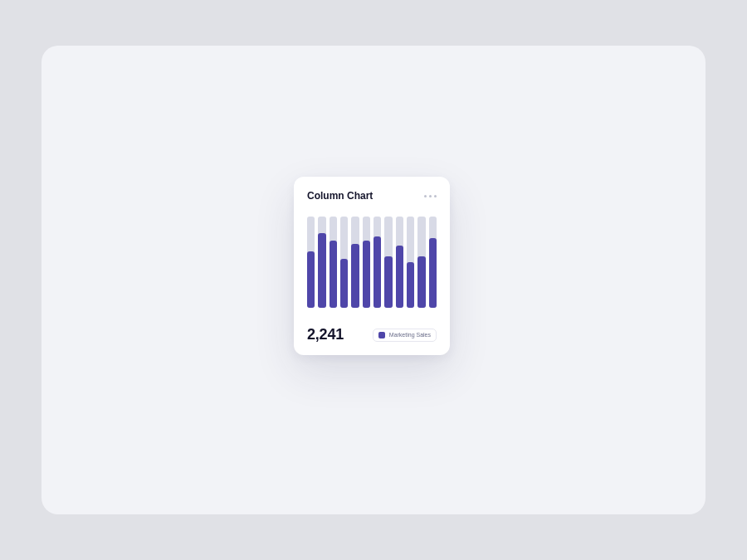  I want to click on legend-chip: Marketing Sales, so click(405, 335).